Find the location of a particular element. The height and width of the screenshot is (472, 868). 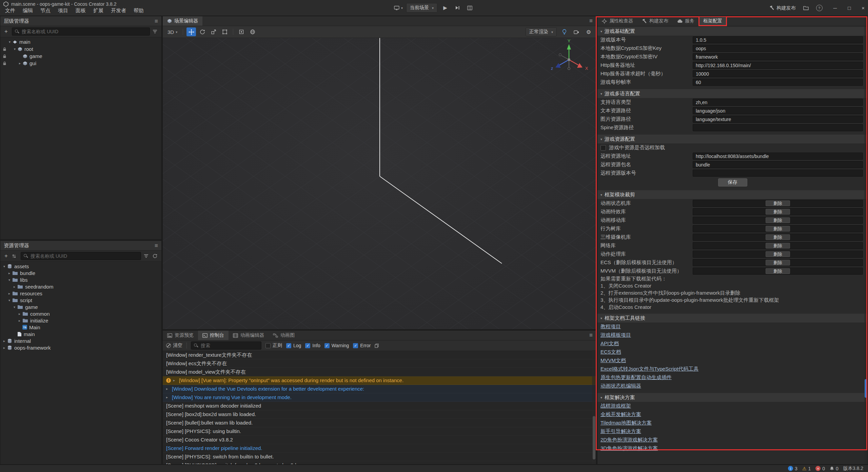

menu-item: 项目 is located at coordinates (63, 11).